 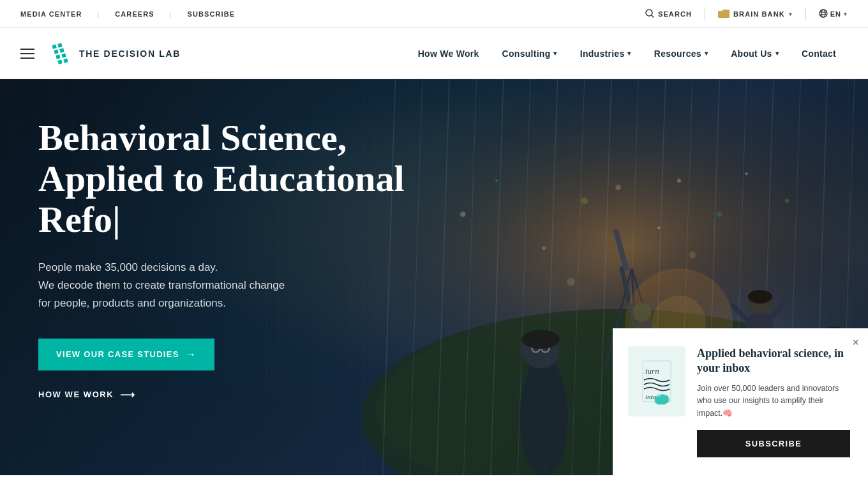 I want to click on nav-about-us-label: About Us, so click(x=751, y=54).